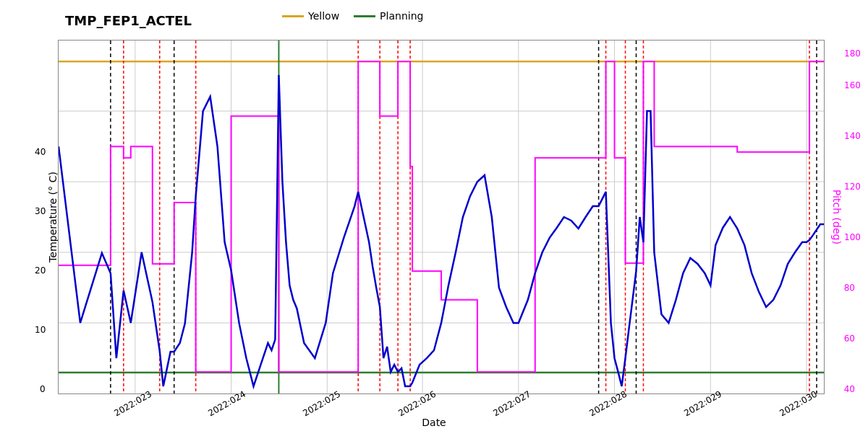 The height and width of the screenshot is (434, 868). What do you see at coordinates (852, 54) in the screenshot?
I see `y-right-tick-180: 180` at bounding box center [852, 54].